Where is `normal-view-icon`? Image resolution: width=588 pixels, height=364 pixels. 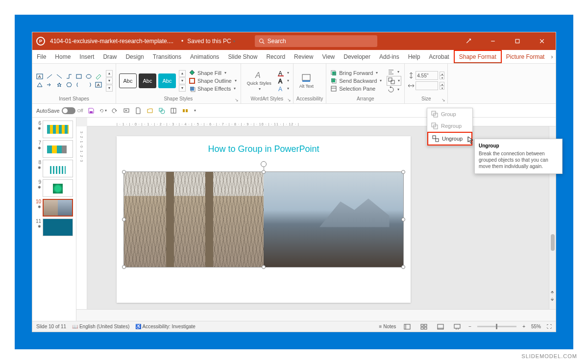
normal-view-icon is located at coordinates (407, 327).